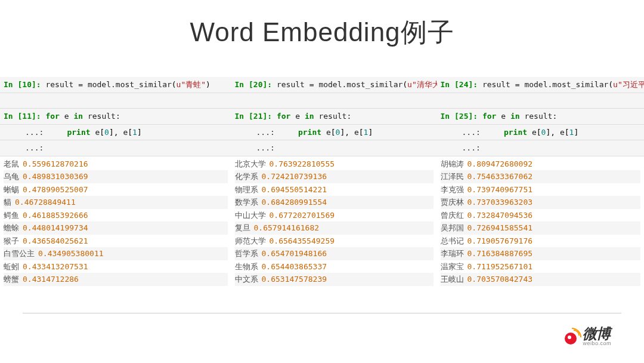 The width and height of the screenshot is (644, 363). I want to click on divider-line, so click(322, 313).